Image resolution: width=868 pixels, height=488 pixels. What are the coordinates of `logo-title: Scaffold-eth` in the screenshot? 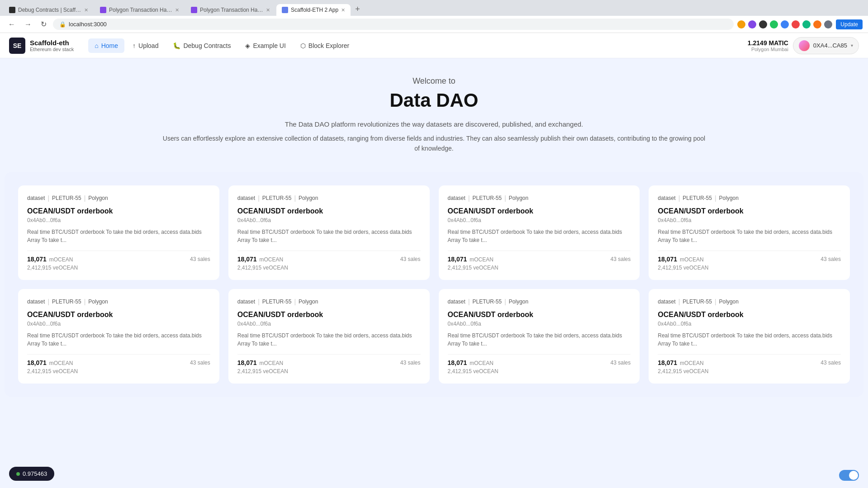 It's located at (52, 43).